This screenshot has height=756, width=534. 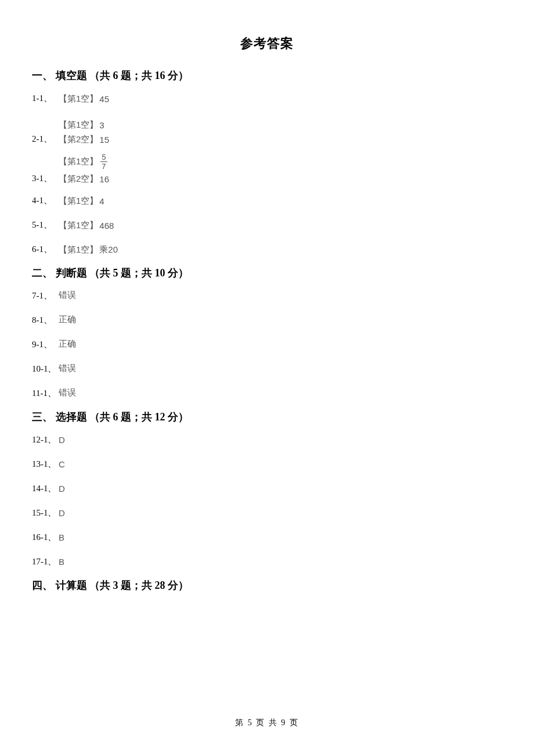 I want to click on question-label: 9-1、, so click(x=45, y=345).